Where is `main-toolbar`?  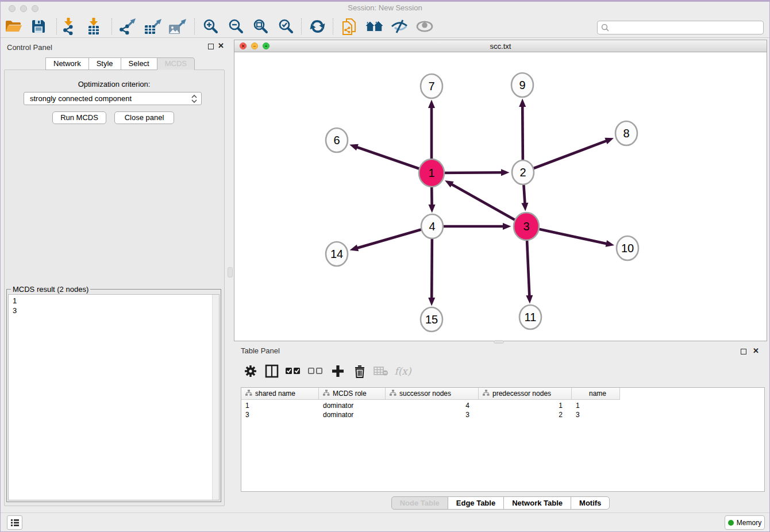 main-toolbar is located at coordinates (385, 26).